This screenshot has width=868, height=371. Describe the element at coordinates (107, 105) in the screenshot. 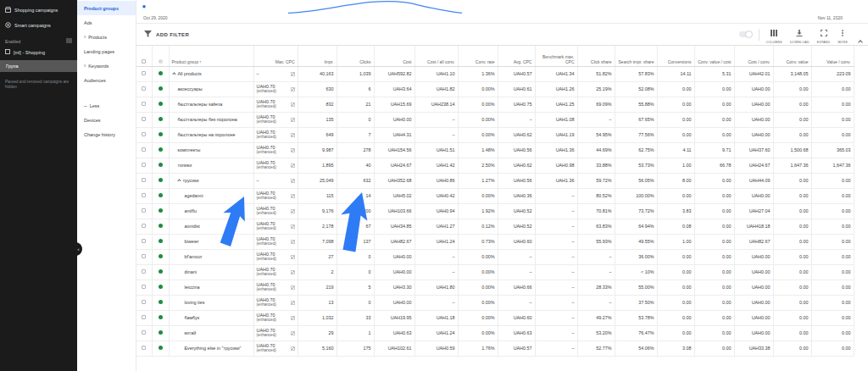

I see `nav-item-less: –Less` at that location.